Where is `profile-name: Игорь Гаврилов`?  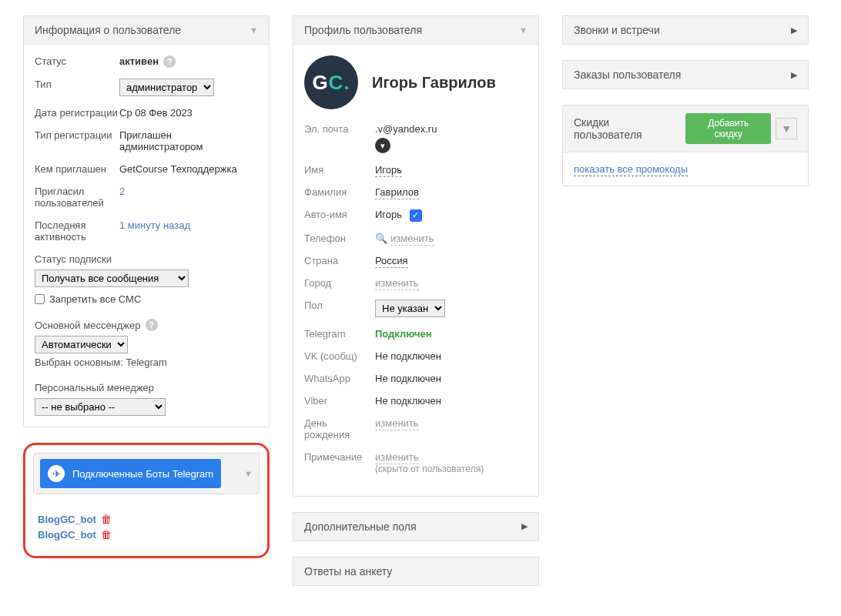
profile-name: Игорь Гаврилов is located at coordinates (434, 83).